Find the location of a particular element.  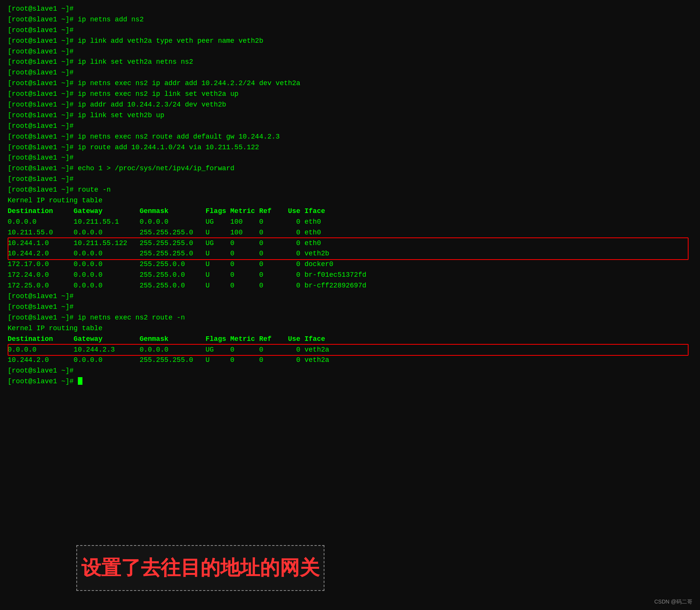

annotation-text: 设置了去往目的地址的网关 is located at coordinates (200, 568).